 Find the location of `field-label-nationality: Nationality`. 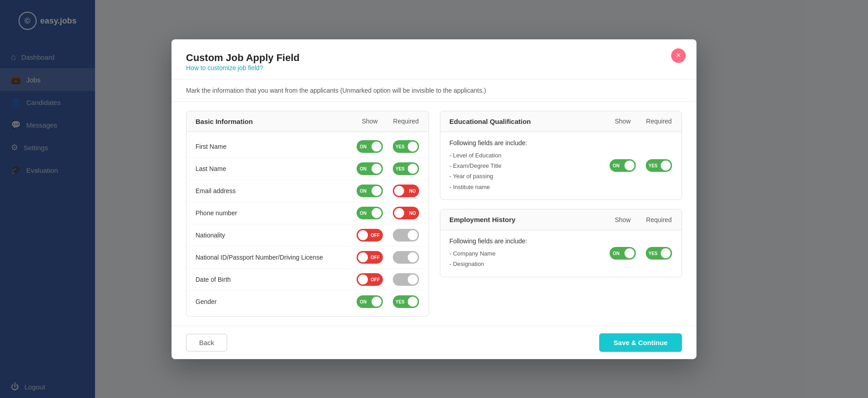

field-label-nationality: Nationality is located at coordinates (276, 235).